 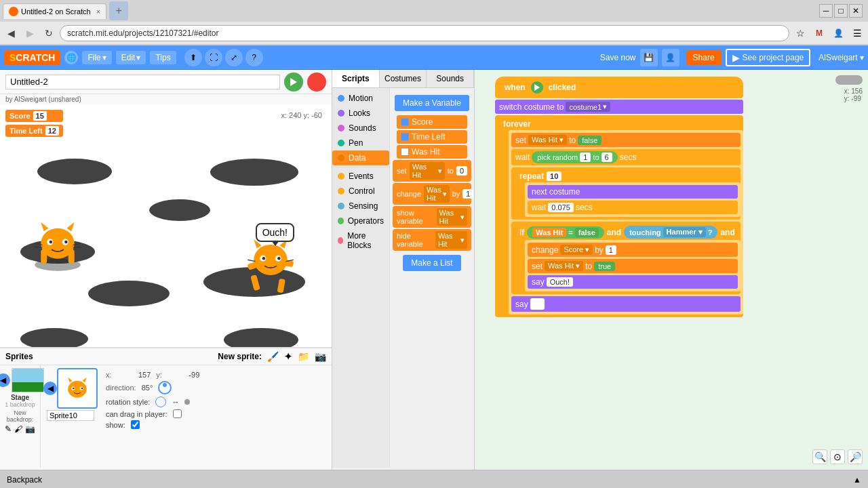 What do you see at coordinates (71, 415) in the screenshot?
I see `sprite-name-input` at bounding box center [71, 415].